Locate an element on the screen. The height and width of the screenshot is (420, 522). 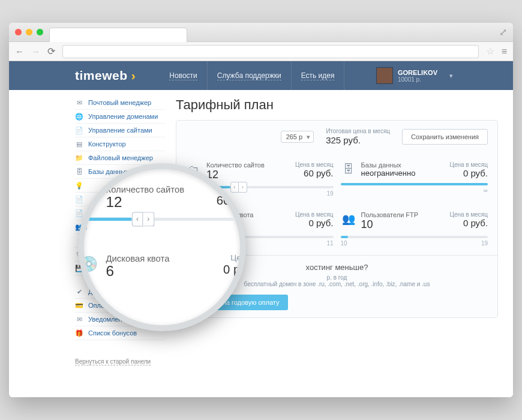
old-panel-link: Вернуться к старой панели is located at coordinates (113, 362).